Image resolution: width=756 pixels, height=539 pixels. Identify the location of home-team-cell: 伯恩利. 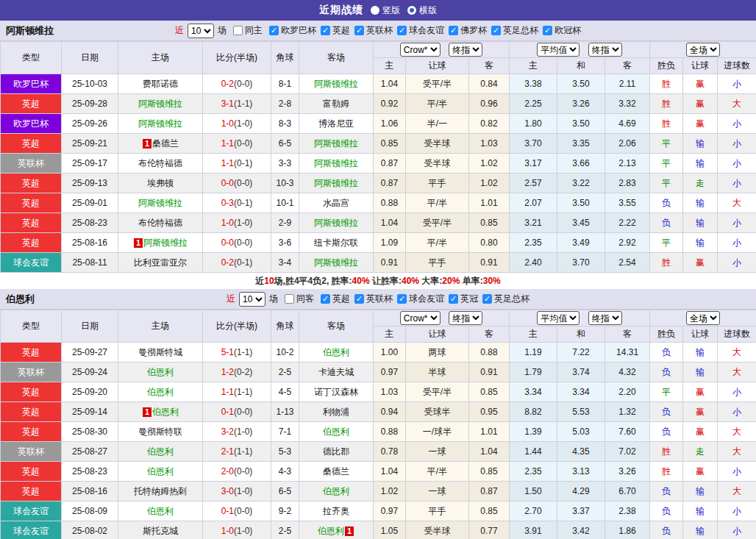
(160, 393).